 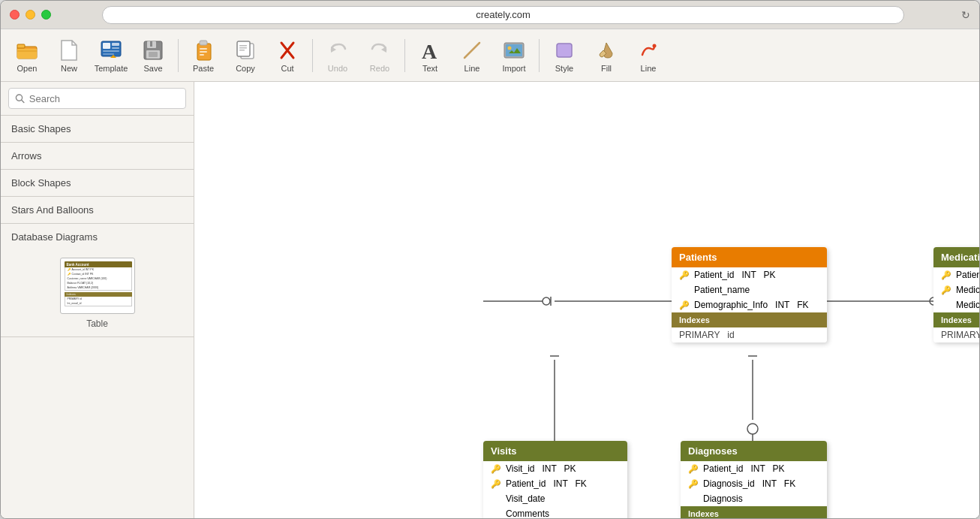 I want to click on medication-row-2: 🔑 Medication_id INT FK, so click(x=956, y=290).